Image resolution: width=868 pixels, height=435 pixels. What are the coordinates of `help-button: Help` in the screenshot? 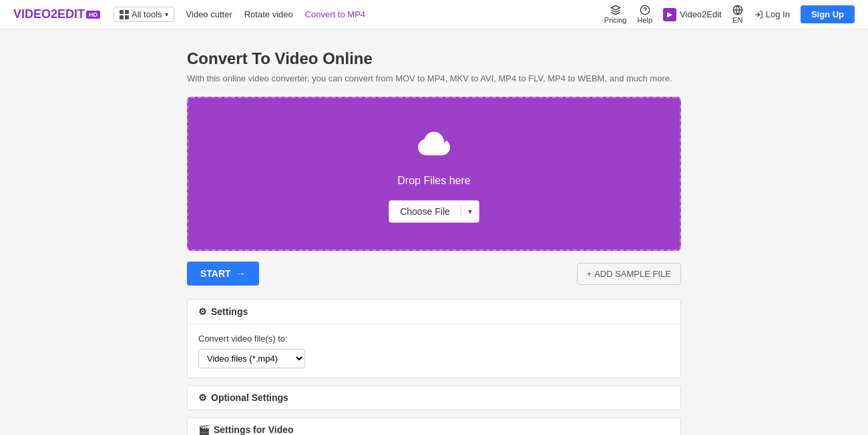 It's located at (645, 15).